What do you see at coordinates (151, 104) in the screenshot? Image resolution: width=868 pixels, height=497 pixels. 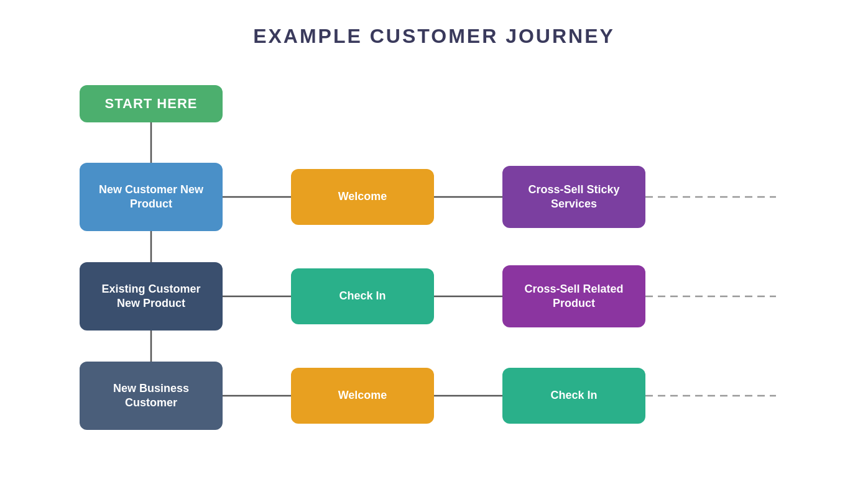 I see `start-node: START HERE` at bounding box center [151, 104].